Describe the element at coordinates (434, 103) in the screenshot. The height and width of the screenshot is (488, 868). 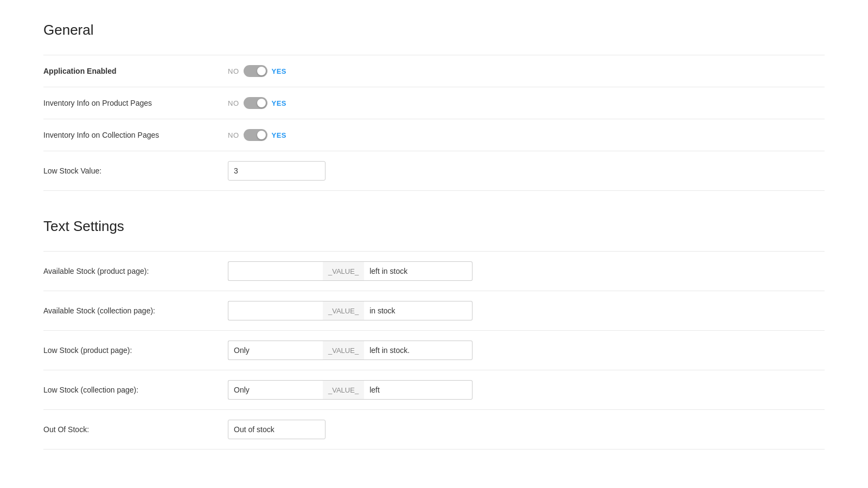
I see `inventory-product-pages-row: Inventory Info on Product Pages NO YES` at that location.